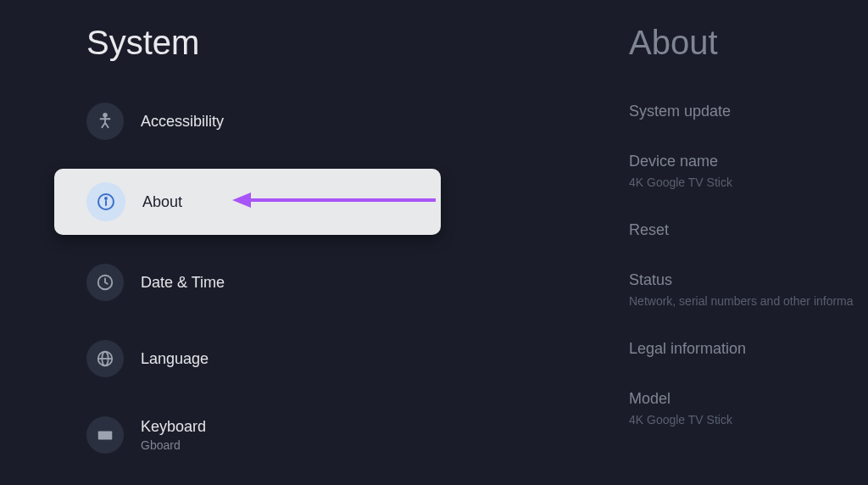 Image resolution: width=868 pixels, height=485 pixels. I want to click on detail-label: System update, so click(748, 112).